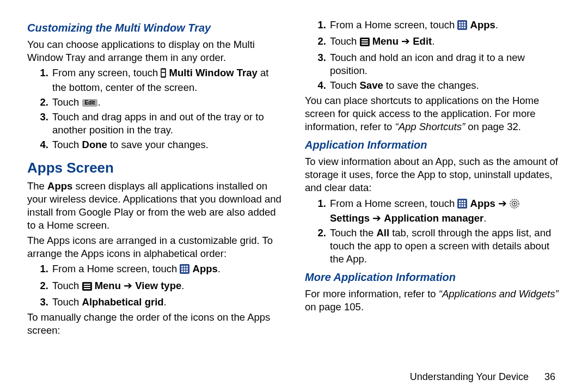 This screenshot has height=392, width=588. What do you see at coordinates (493, 126) in the screenshot?
I see `text: on page 32.` at bounding box center [493, 126].